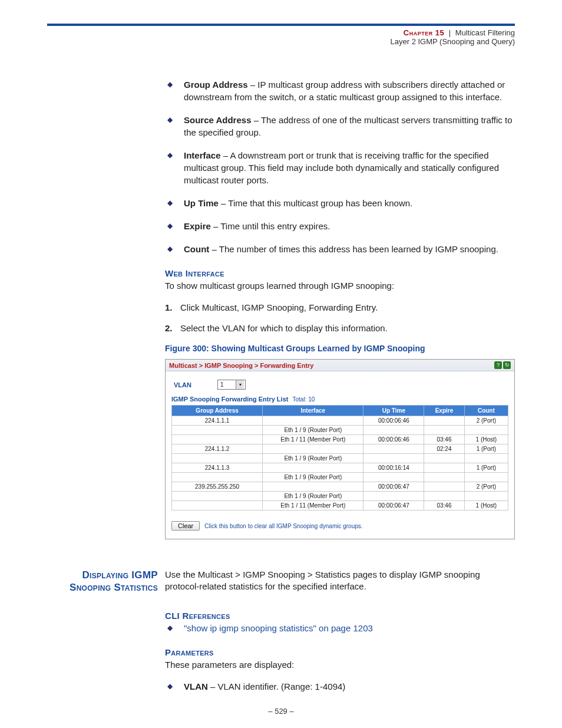  Describe the element at coordinates (340, 449) in the screenshot. I see `table-row: 224.1.1.202:241 (Port)` at that location.